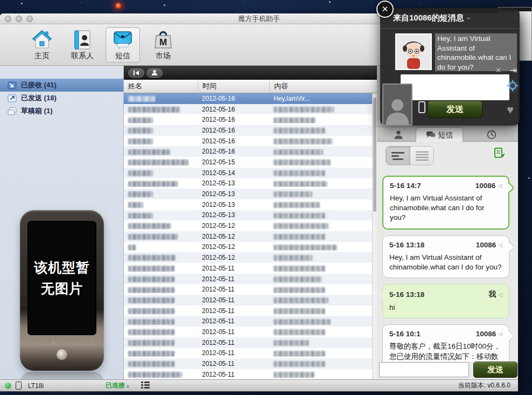 This screenshot has height=395, width=532. Describe the element at coordinates (136, 73) in the screenshot. I see `collapse-sidebar-button` at that location.